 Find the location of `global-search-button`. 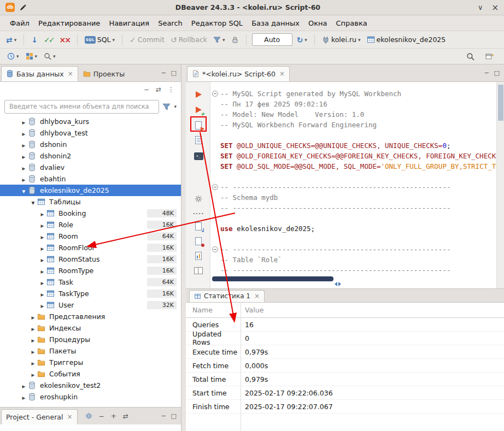

global-search-button is located at coordinates (470, 57).